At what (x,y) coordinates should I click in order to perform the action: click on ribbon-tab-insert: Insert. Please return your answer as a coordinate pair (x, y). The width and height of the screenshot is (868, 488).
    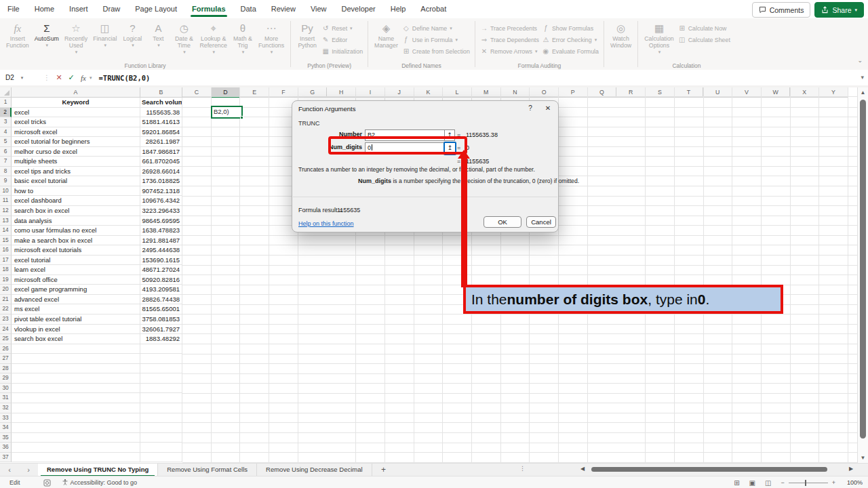
    Looking at the image, I should click on (79, 9).